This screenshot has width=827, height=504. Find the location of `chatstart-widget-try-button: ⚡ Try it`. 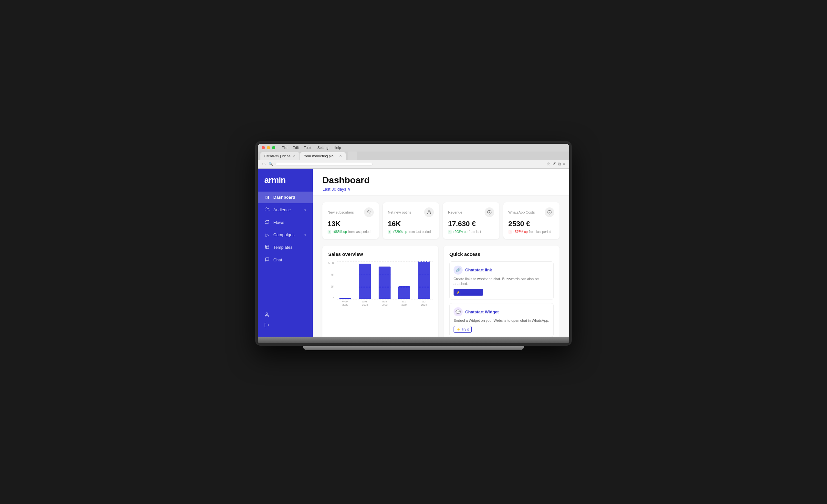

chatstart-widget-try-button: ⚡ Try it is located at coordinates (463, 330).